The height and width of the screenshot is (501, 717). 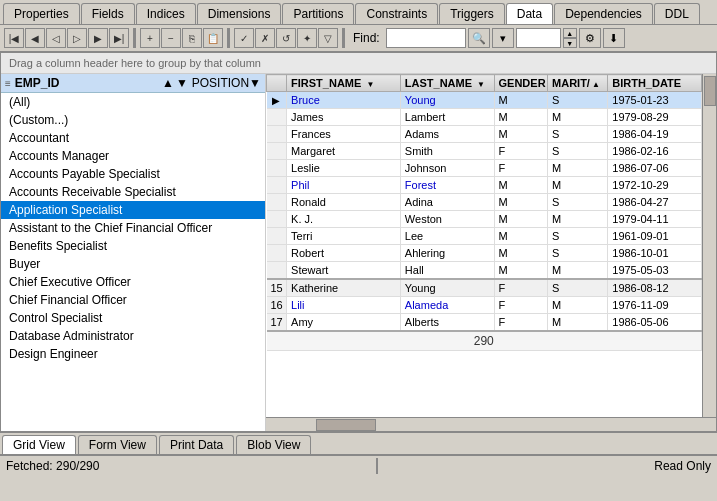 I want to click on tab-triggers: Triggers, so click(x=472, y=14).